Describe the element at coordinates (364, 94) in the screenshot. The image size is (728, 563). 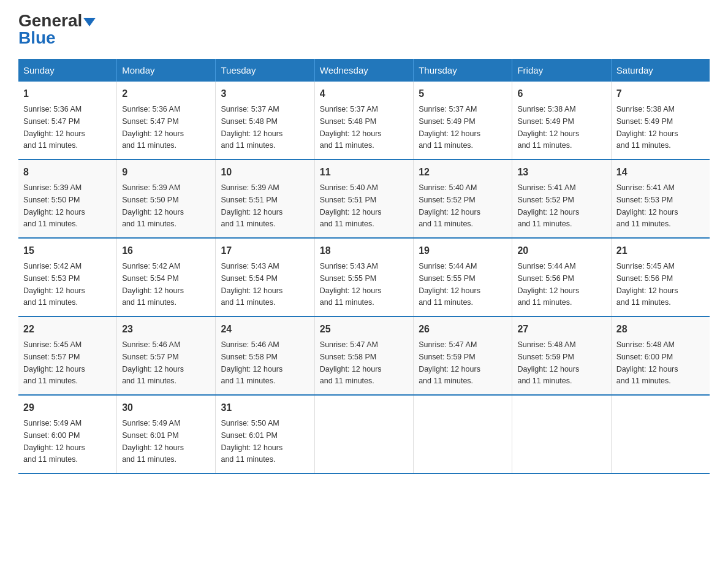
I see `day-number: 4` at that location.